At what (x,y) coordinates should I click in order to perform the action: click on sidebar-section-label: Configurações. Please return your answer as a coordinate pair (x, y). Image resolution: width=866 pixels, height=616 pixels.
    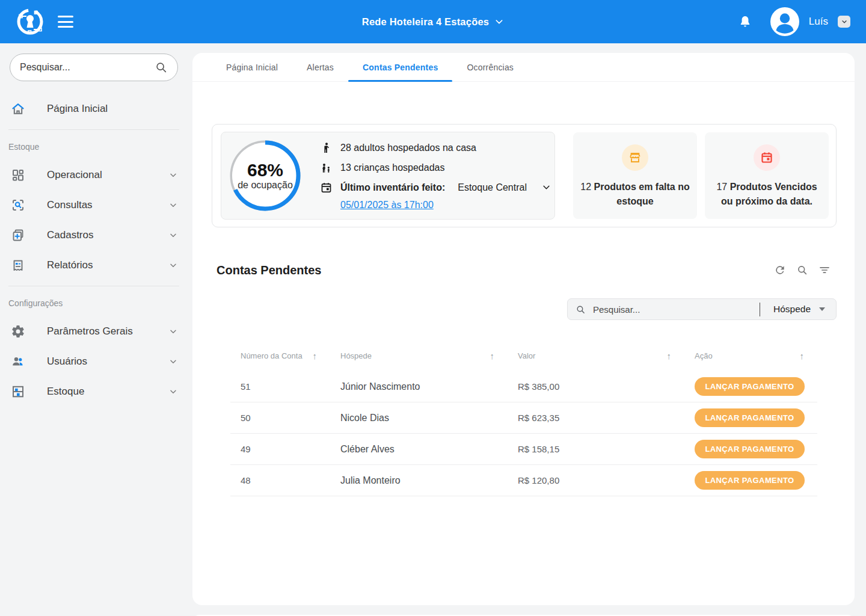
    Looking at the image, I should click on (98, 303).